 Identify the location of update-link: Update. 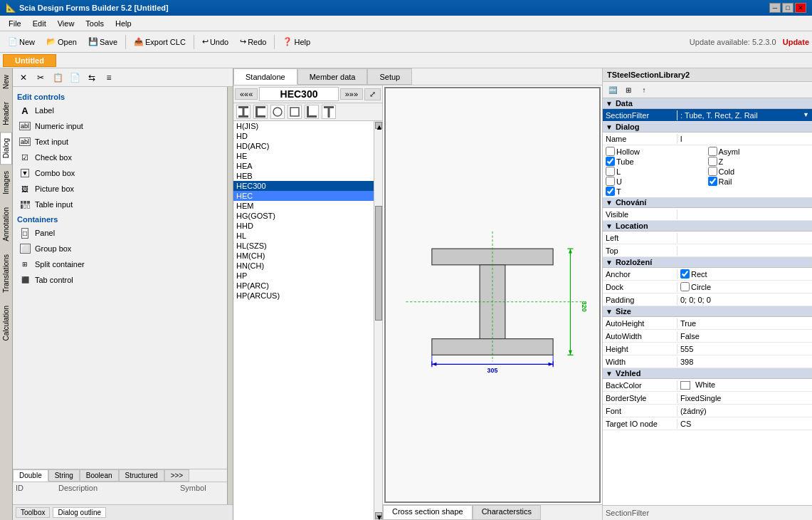
(796, 42).